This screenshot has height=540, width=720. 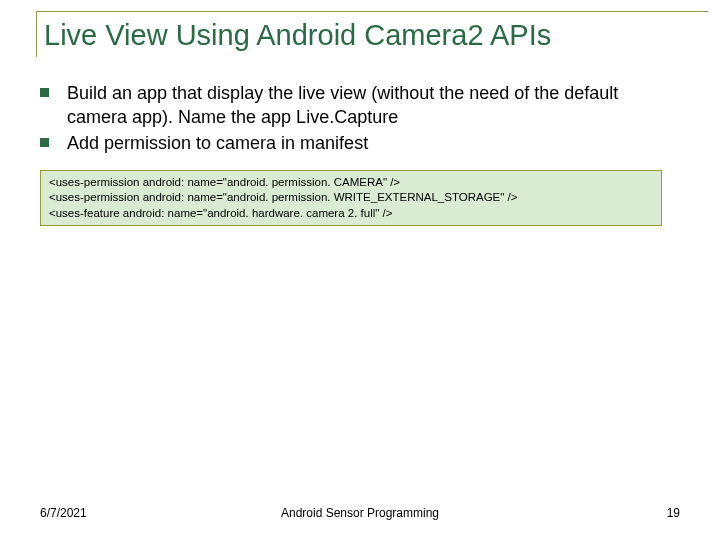 I want to click on footer-course-title: Android Sensor Programming, so click(x=360, y=513).